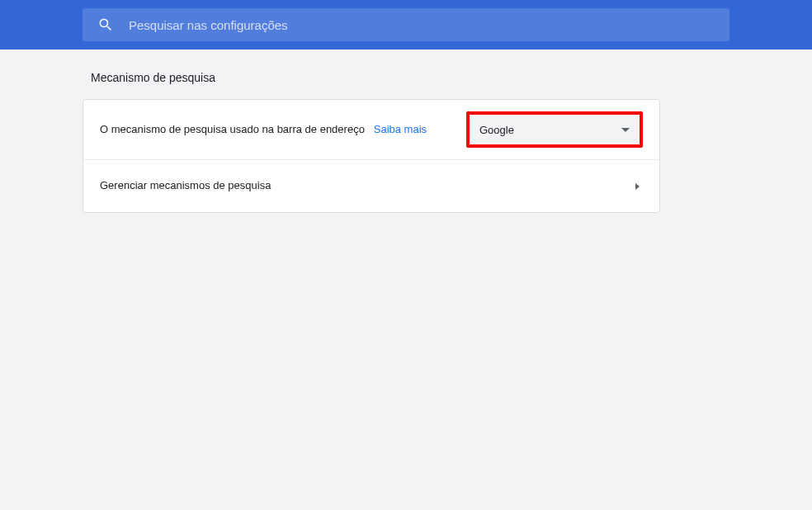 This screenshot has height=510, width=812. What do you see at coordinates (497, 130) in the screenshot?
I see `select-value: Google` at bounding box center [497, 130].